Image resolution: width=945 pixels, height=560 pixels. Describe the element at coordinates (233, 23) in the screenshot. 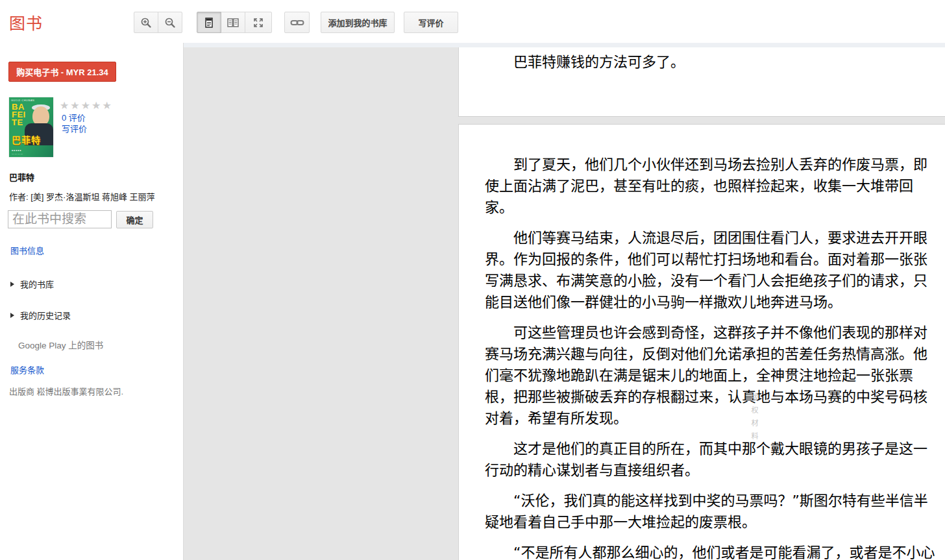

I see `two-page-view-icon` at that location.